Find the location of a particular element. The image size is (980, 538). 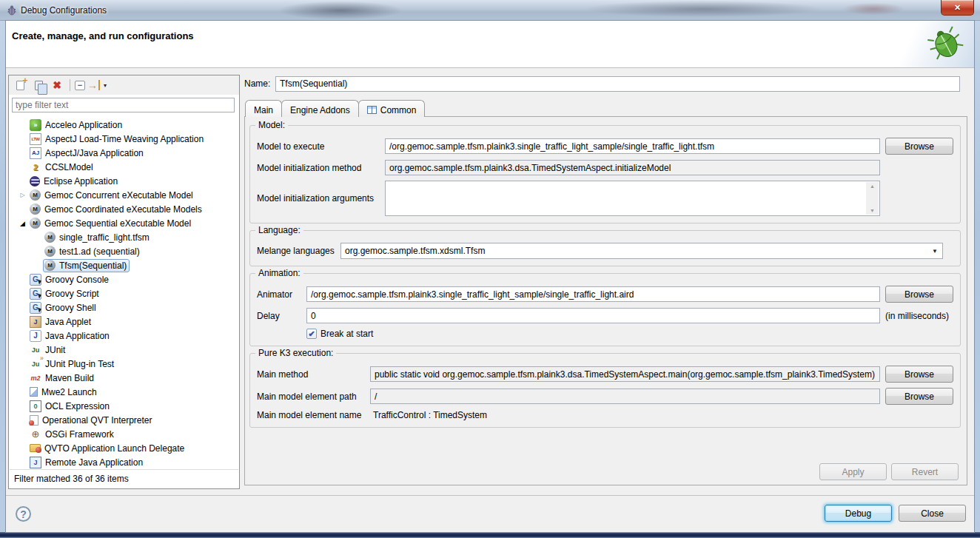

tree-item-label: AspectJ/Java Application is located at coordinates (95, 153).